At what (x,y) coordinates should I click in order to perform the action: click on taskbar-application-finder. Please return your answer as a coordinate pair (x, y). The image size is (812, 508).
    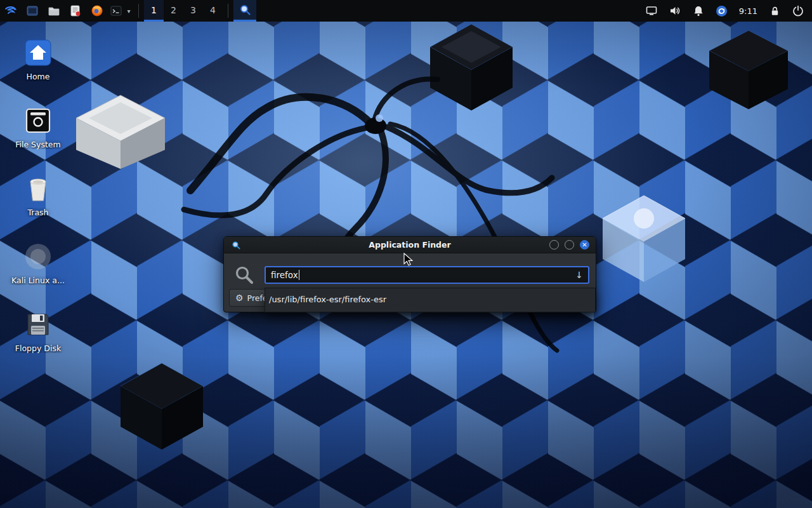
    Looking at the image, I should click on (245, 11).